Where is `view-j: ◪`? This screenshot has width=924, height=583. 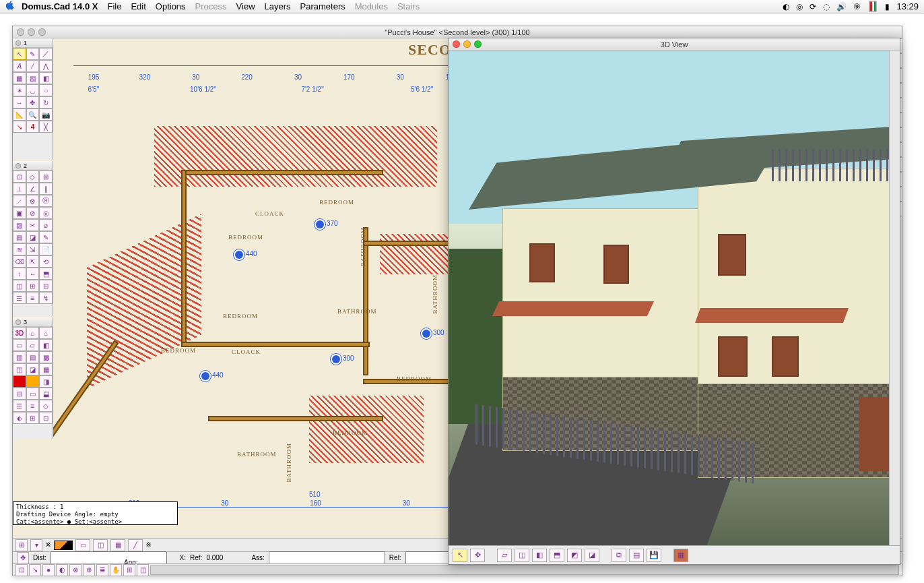 view-j: ◪ is located at coordinates (33, 369).